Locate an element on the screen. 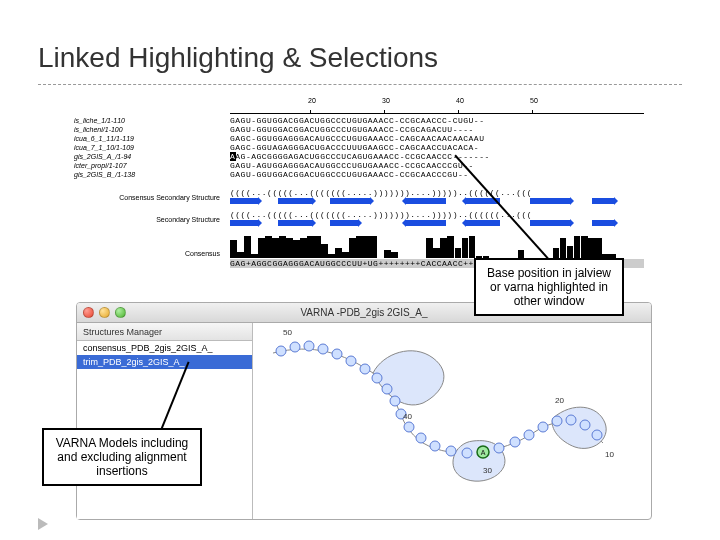  sequence-names: is_liche_1/1-110 is_licheni/1-100 icua_6… is located at coordinates (126, 148).